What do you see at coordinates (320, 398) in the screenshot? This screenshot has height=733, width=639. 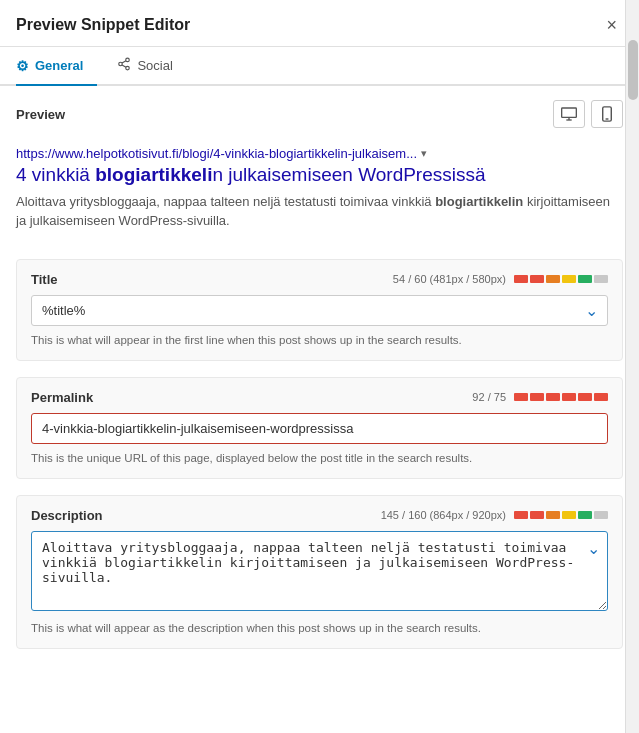 I see `permalink-field-header: Permalink 92 / 75` at bounding box center [320, 398].